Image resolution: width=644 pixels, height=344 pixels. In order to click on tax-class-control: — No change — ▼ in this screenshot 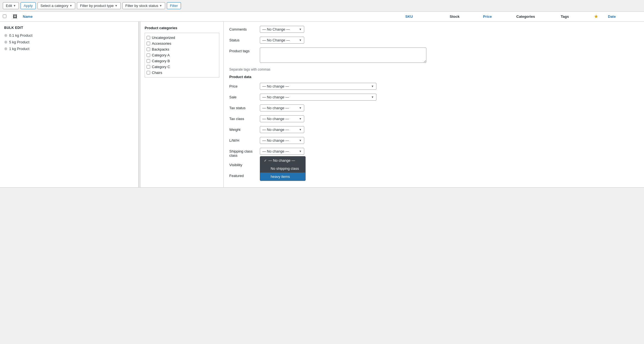, I will do `click(449, 119)`.